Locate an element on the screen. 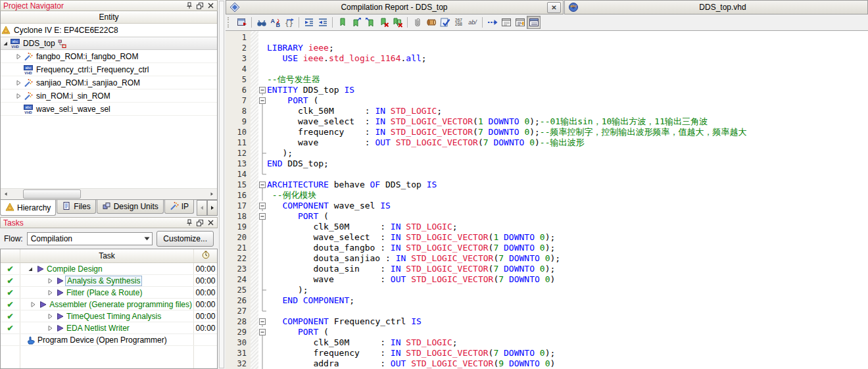 The width and height of the screenshot is (868, 369). goto-icon is located at coordinates (492, 22).